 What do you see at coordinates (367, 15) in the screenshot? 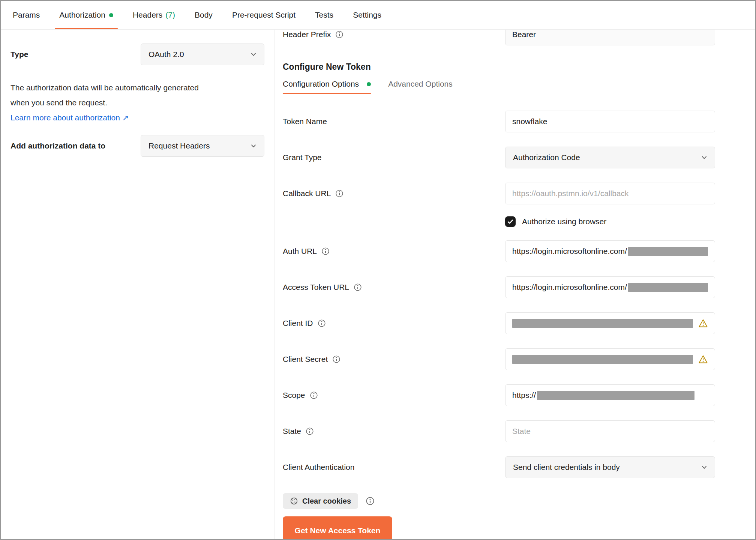
I see `tab-settings: Settings` at bounding box center [367, 15].